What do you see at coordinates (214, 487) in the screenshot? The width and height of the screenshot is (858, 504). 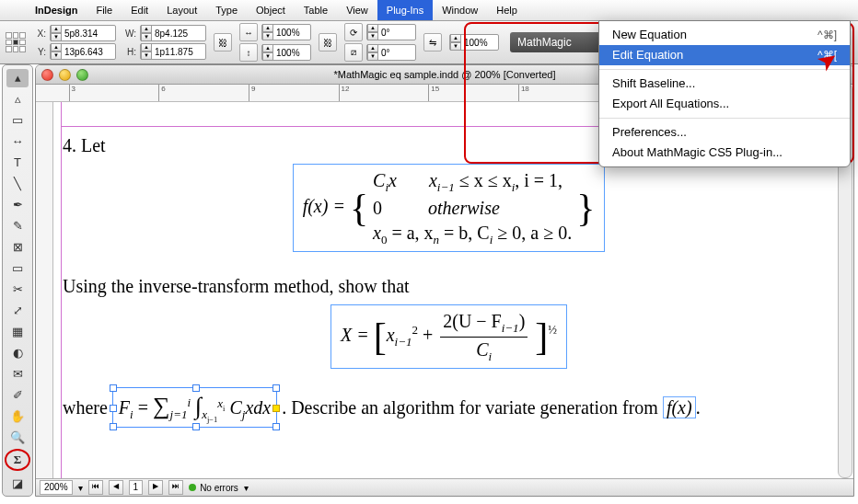 I see `preflight-status: No errors` at bounding box center [214, 487].